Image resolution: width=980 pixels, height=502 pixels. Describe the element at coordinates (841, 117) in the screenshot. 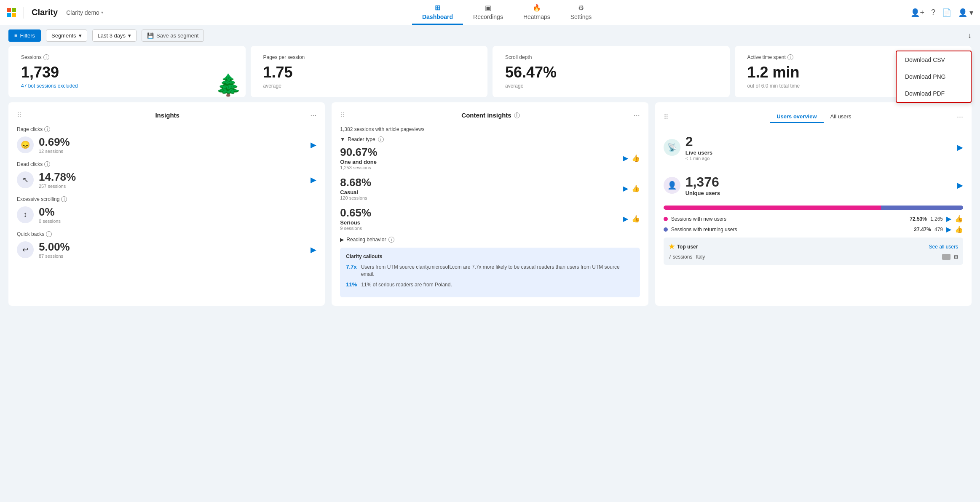

I see `tab-all-users: All users` at that location.